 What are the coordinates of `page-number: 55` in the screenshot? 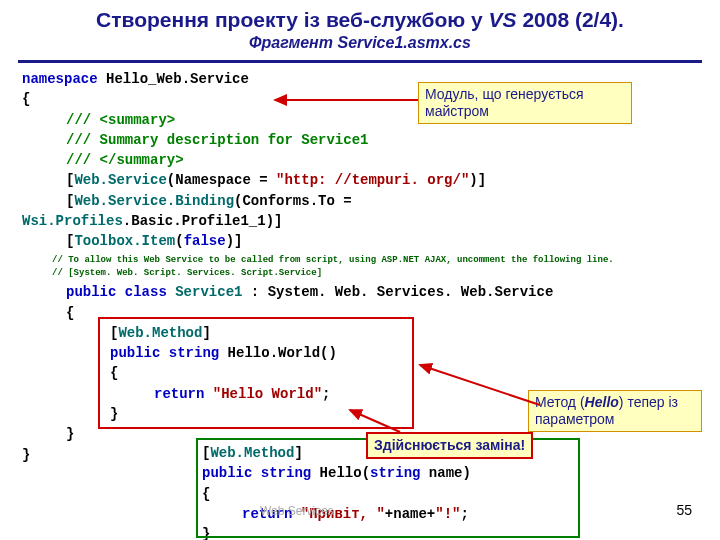 It's located at (684, 510).